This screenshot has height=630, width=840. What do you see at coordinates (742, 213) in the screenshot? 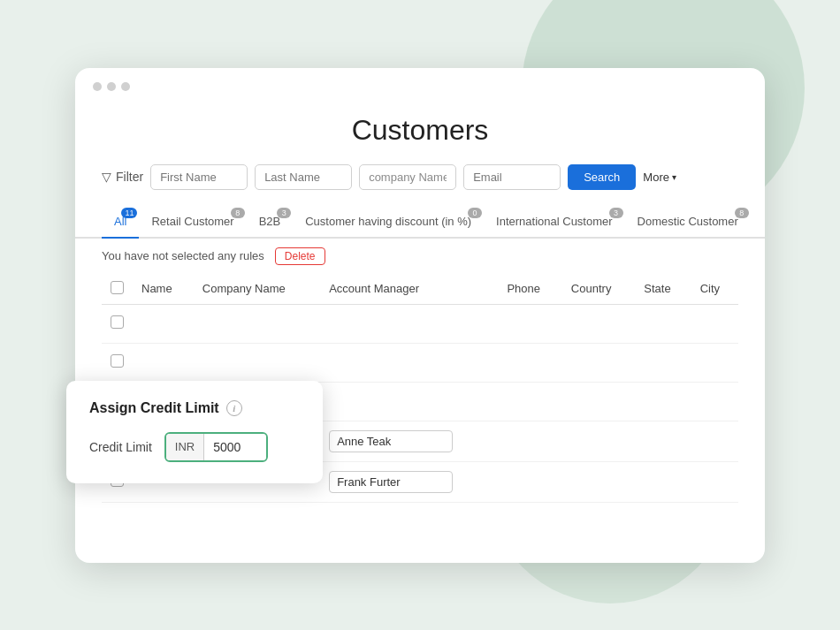
I see `tab-domestic-badge: 8` at bounding box center [742, 213].